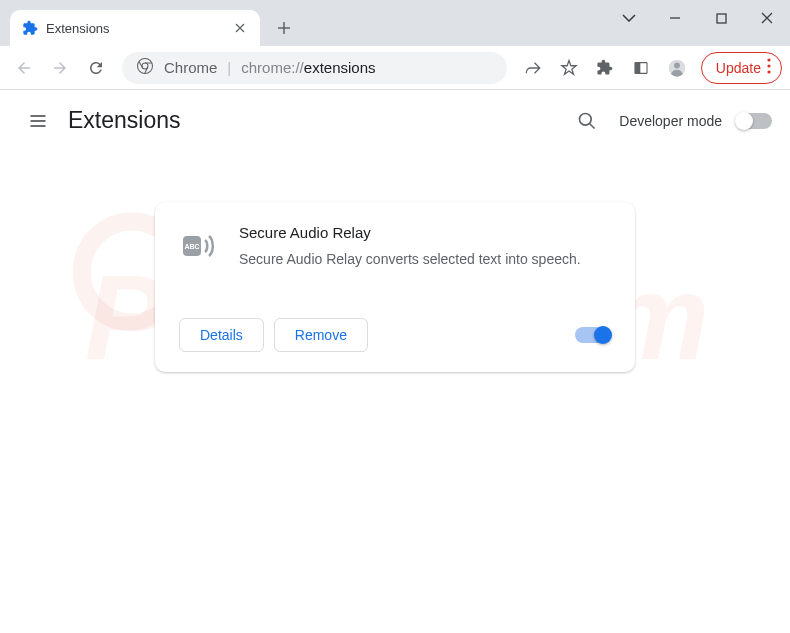  Describe the element at coordinates (587, 121) in the screenshot. I see `search-button` at that location.